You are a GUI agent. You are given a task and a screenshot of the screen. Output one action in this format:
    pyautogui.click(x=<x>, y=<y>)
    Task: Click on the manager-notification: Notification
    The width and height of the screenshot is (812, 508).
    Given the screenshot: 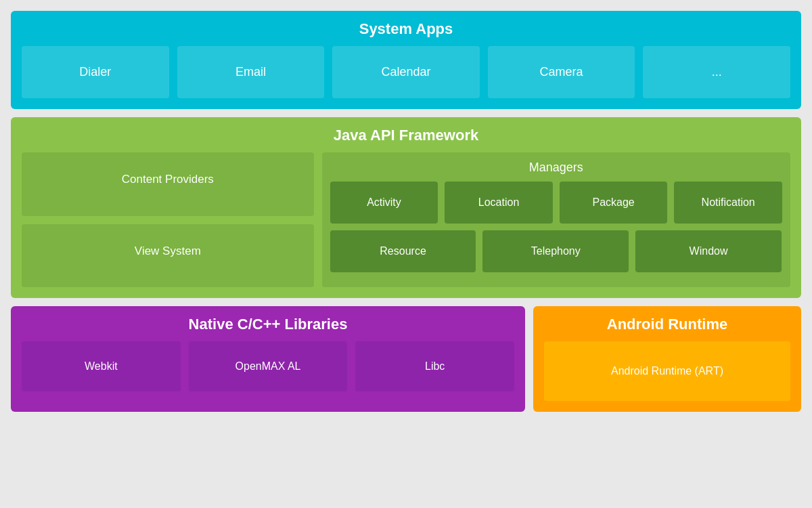 What is the action you would take?
    pyautogui.click(x=728, y=203)
    